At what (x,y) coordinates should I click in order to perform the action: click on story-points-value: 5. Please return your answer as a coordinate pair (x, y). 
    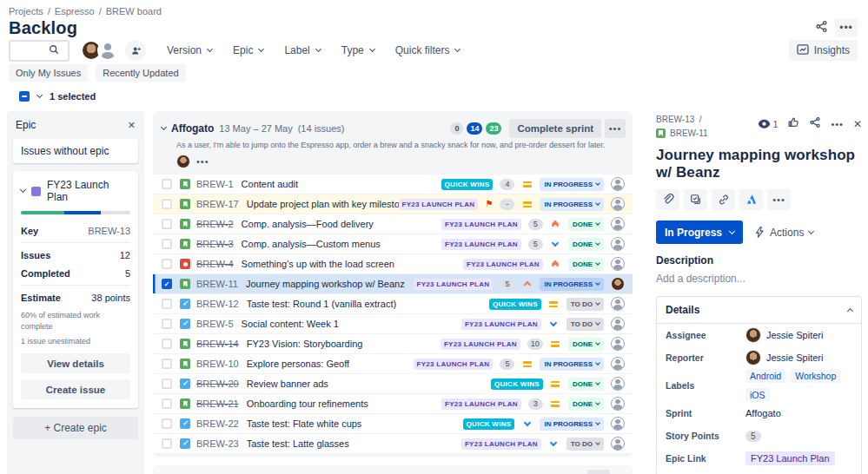
    Looking at the image, I should click on (753, 436).